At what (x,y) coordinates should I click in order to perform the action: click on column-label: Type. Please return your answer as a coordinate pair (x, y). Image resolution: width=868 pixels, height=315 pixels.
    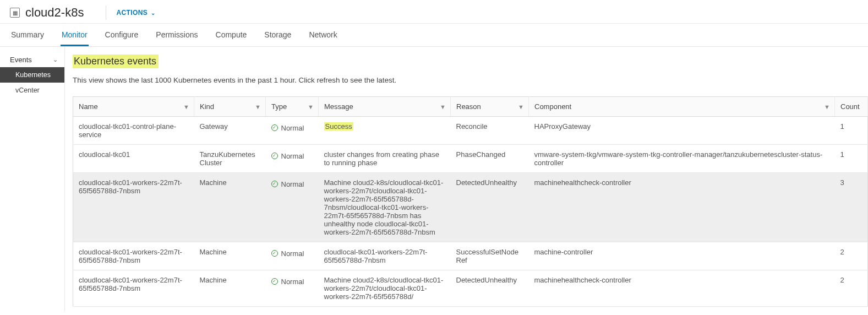
    Looking at the image, I should click on (279, 107).